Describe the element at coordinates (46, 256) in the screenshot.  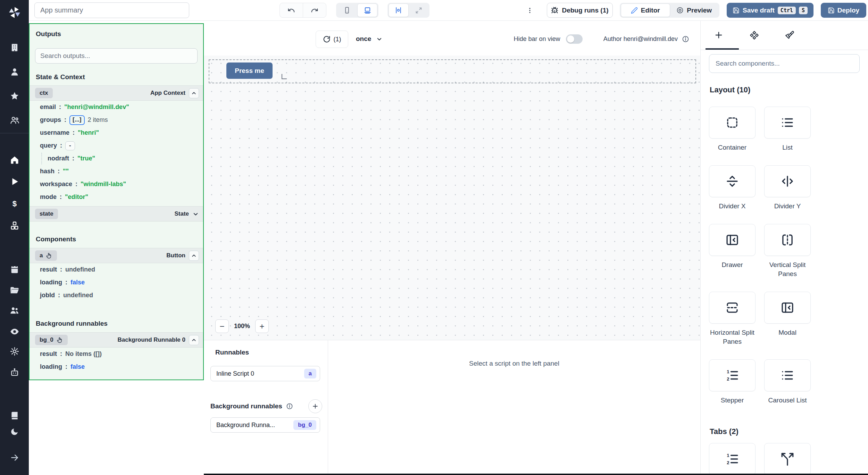
I see `component-a-badge: a` at that location.